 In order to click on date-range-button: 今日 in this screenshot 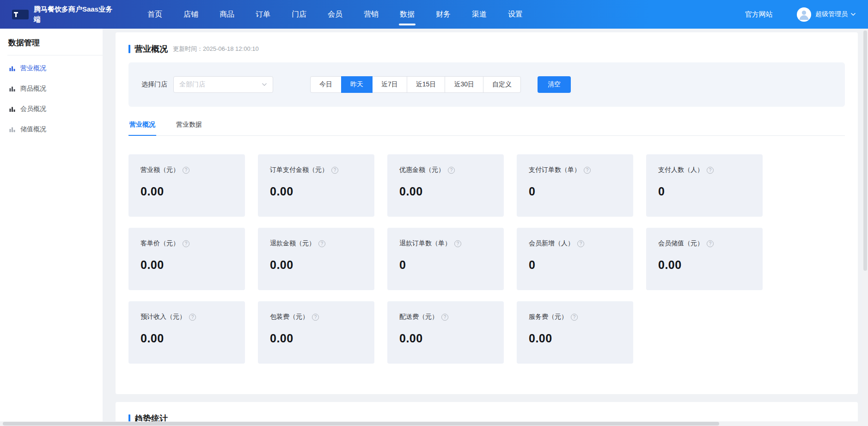, I will do `click(326, 85)`.